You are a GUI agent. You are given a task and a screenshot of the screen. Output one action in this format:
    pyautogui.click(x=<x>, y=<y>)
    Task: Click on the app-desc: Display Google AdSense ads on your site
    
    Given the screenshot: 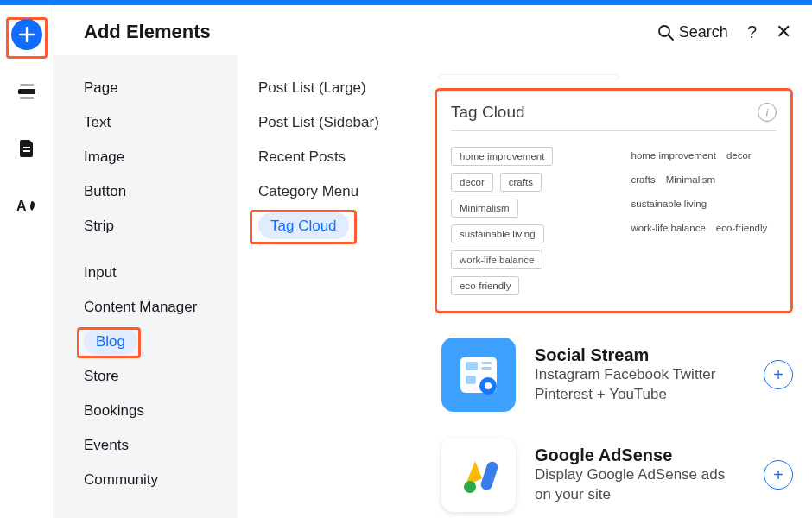 What is the action you would take?
    pyautogui.click(x=639, y=485)
    